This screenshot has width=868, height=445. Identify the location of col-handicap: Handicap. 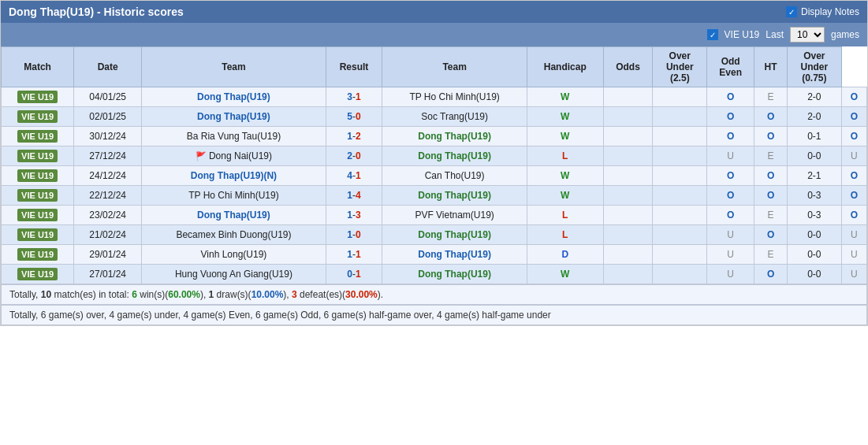
(564, 68).